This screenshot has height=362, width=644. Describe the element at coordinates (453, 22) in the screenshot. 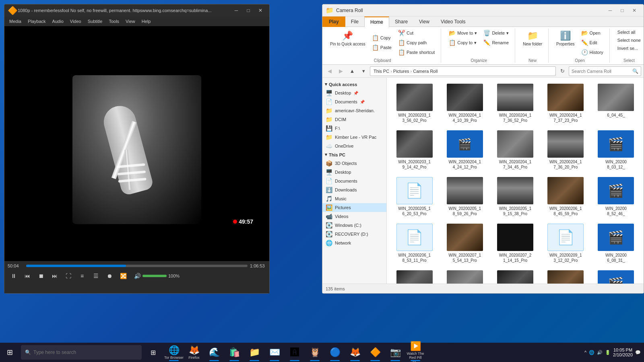

I see `ribbon-tab-videotools: Video Tools` at that location.